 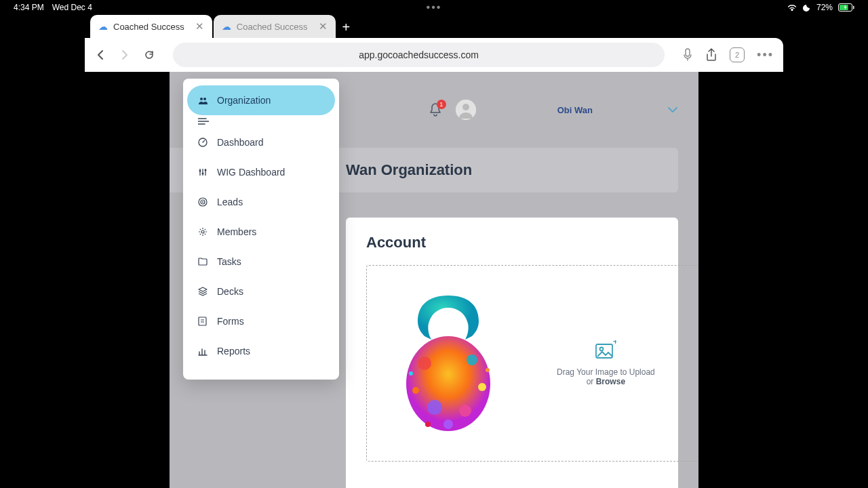 What do you see at coordinates (441, 104) in the screenshot?
I see `notification-badge: 1` at bounding box center [441, 104].